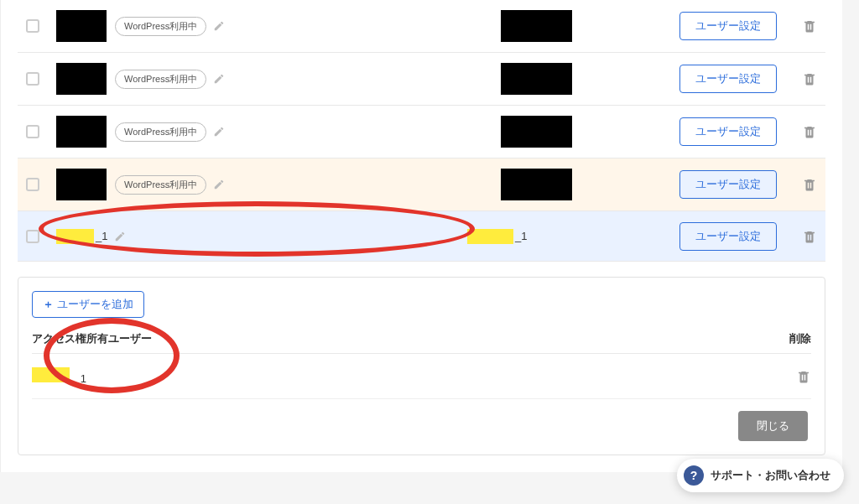  Describe the element at coordinates (770, 475) in the screenshot. I see `support-label: サポート・お問い合わせ` at that location.